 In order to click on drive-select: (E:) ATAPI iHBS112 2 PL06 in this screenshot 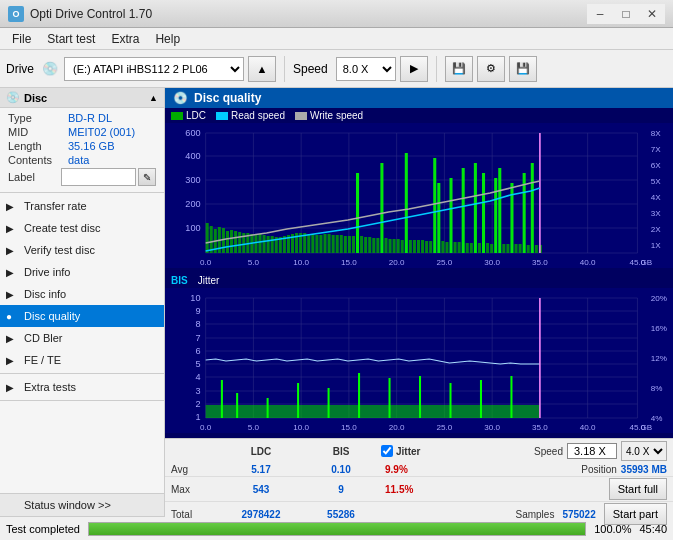, I will do `click(154, 69)`.